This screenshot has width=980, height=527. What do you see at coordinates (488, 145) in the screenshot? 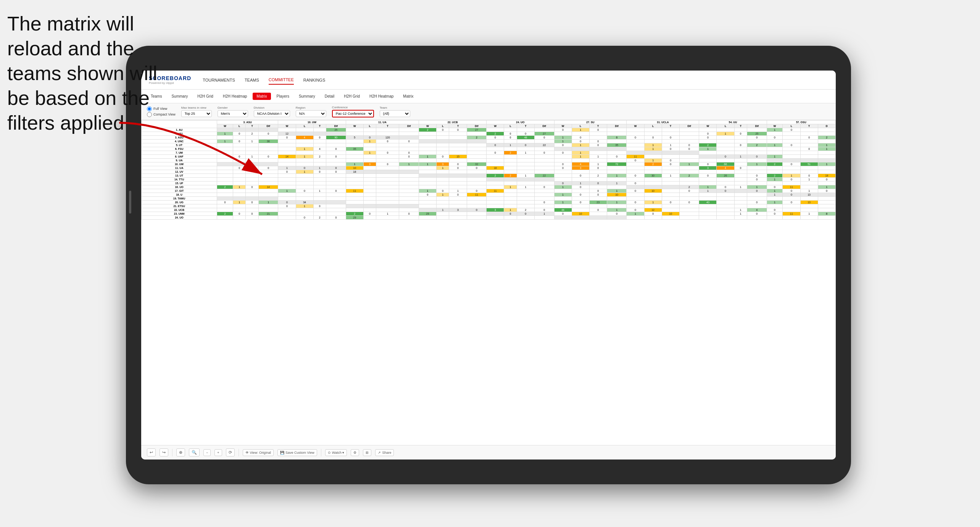
I see `table-row: 5. UT0102201035110202101` at bounding box center [488, 145].